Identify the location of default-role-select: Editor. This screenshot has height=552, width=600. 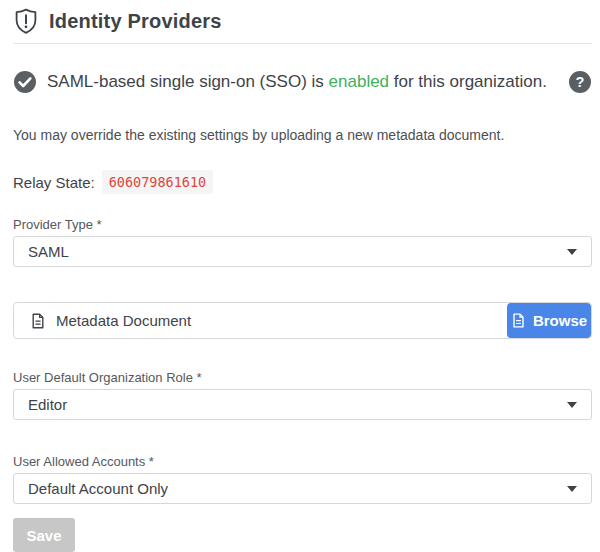
(302, 404).